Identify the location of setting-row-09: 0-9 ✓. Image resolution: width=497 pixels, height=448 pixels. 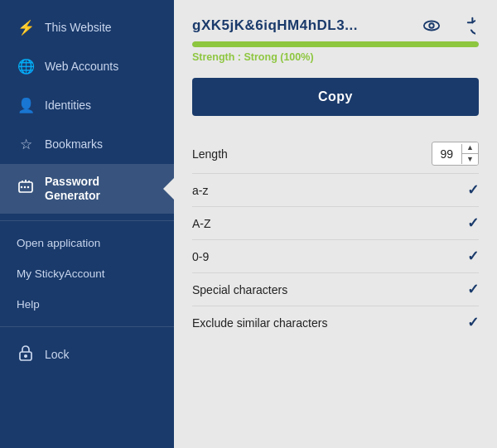
(335, 257).